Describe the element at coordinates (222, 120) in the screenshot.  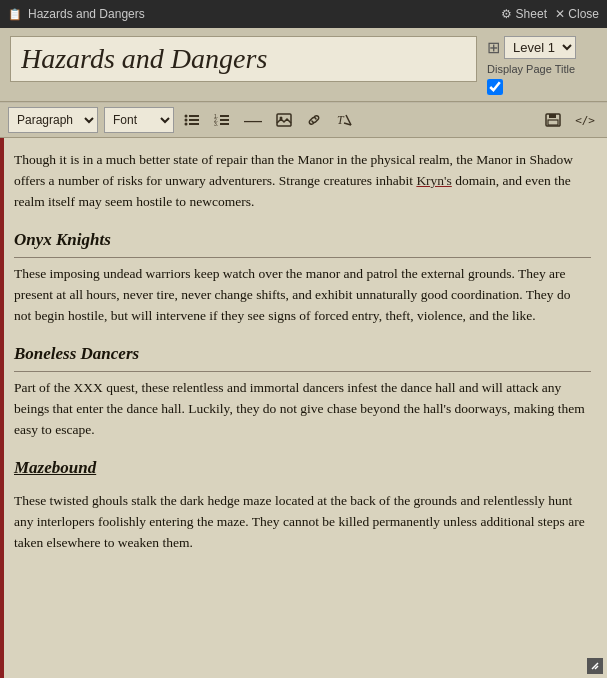
I see `ordered-list-icon: 1. 2. 3.` at that location.